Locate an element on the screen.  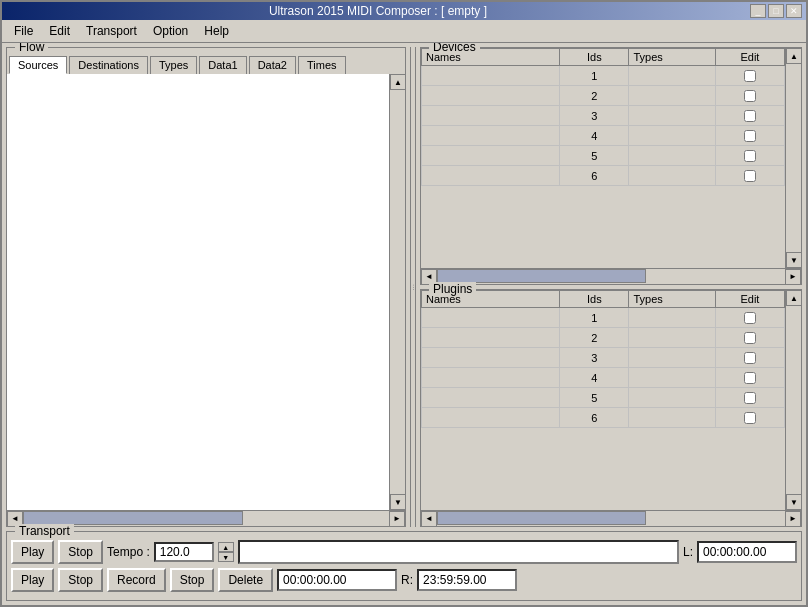
record-button: Record is located at coordinates (136, 580).